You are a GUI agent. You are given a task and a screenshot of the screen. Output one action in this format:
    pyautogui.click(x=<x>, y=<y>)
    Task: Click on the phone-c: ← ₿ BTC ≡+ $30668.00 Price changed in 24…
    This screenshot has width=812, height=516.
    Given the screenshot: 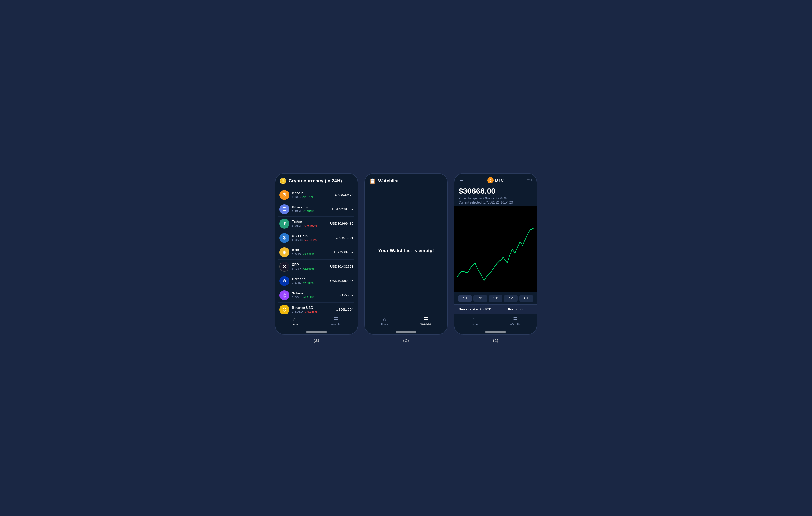 What is the action you would take?
    pyautogui.click(x=496, y=254)
    